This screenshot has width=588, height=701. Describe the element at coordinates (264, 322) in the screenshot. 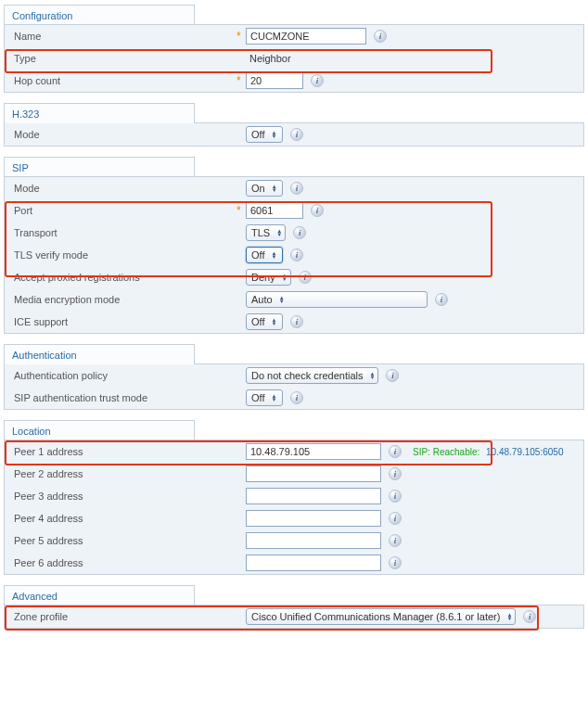

I see `sip-ice-select: Off ▲▼` at that location.